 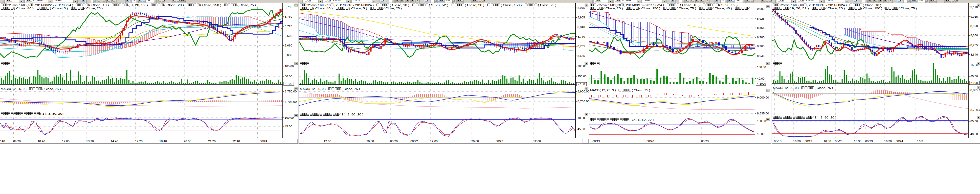 What do you see at coordinates (288, 55) in the screenshot?
I see `svg-text: 8,630` at bounding box center [288, 55].